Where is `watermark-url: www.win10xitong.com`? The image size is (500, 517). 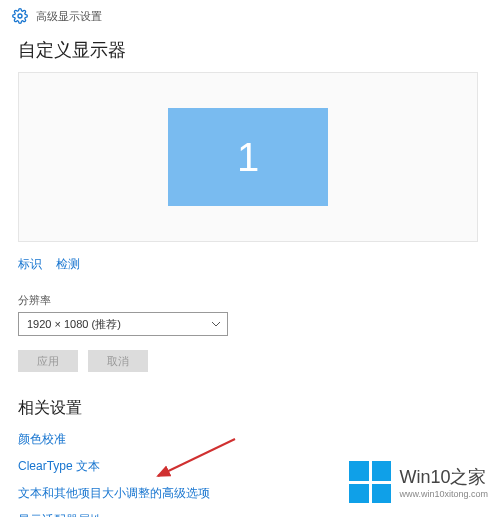 watermark-url: www.win10xitong.com is located at coordinates (444, 494).